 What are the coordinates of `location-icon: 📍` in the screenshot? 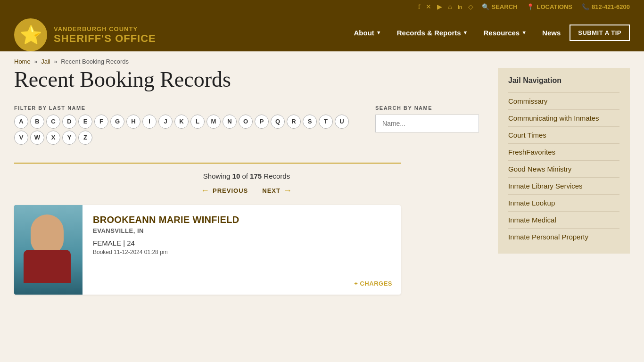 It's located at (530, 7).